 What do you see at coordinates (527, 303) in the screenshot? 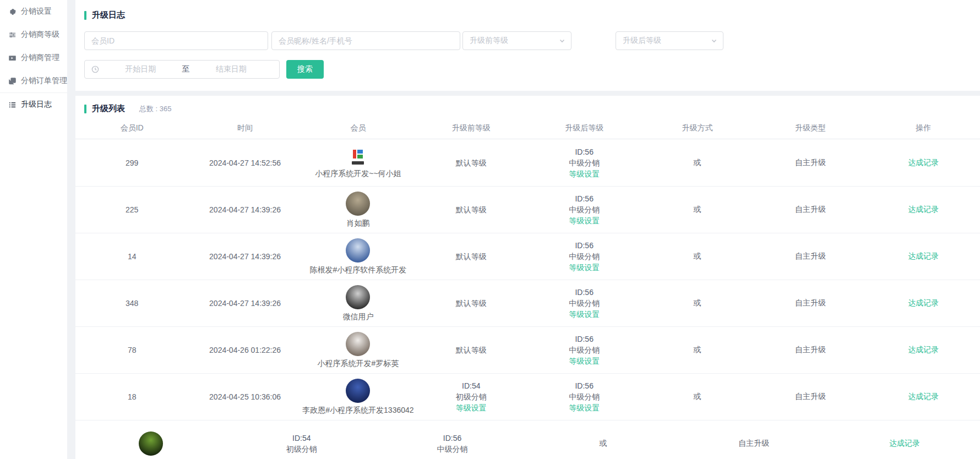
I see `table-row: 348 2024-04-27 14:39:26 微信用户 默认等级 ID:56 …` at bounding box center [527, 303].